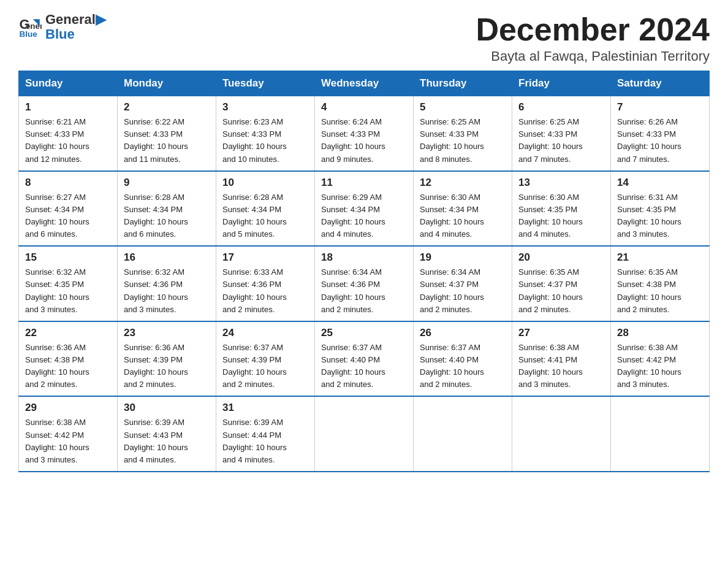  Describe the element at coordinates (660, 333) in the screenshot. I see `day-number: 28` at that location.